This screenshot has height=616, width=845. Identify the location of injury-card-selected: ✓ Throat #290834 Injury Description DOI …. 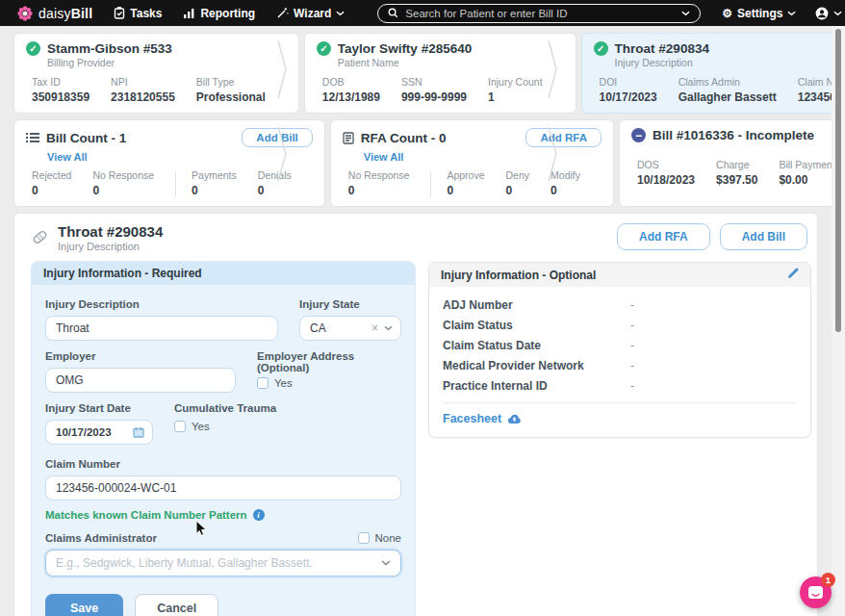
(713, 73).